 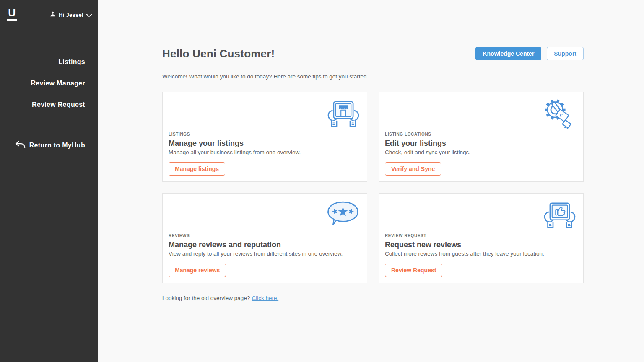 I want to click on card-body: LISTINGS Manage your listings Manage all…, so click(x=265, y=154).